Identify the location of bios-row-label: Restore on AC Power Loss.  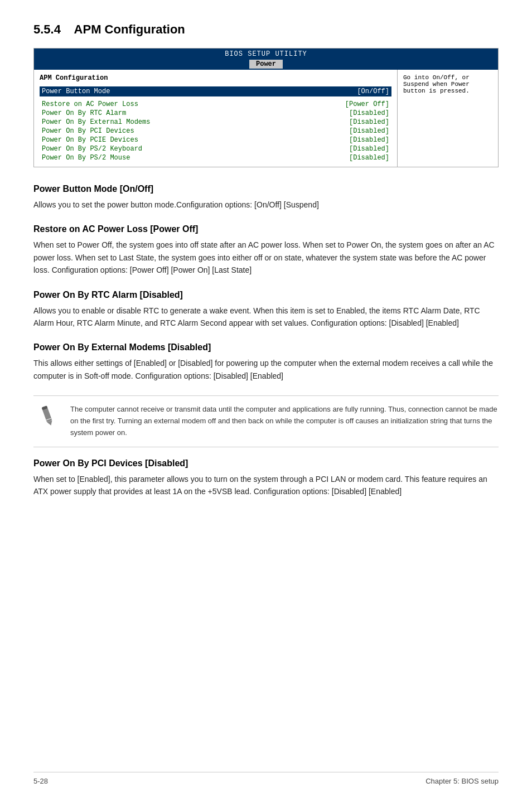
(90, 104).